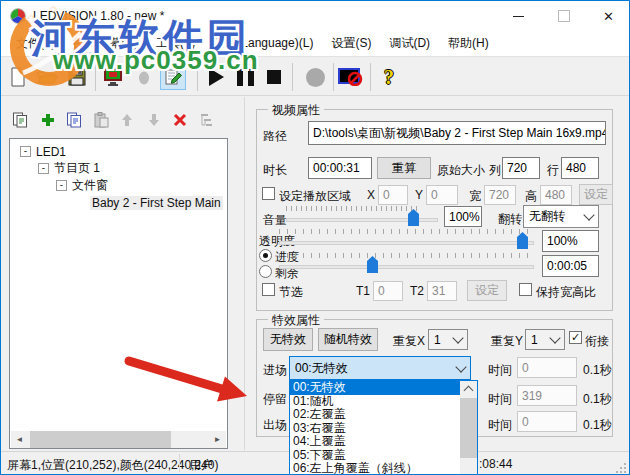 The height and width of the screenshot is (475, 630). What do you see at coordinates (113, 77) in the screenshot?
I see `screen-preview-button` at bounding box center [113, 77].